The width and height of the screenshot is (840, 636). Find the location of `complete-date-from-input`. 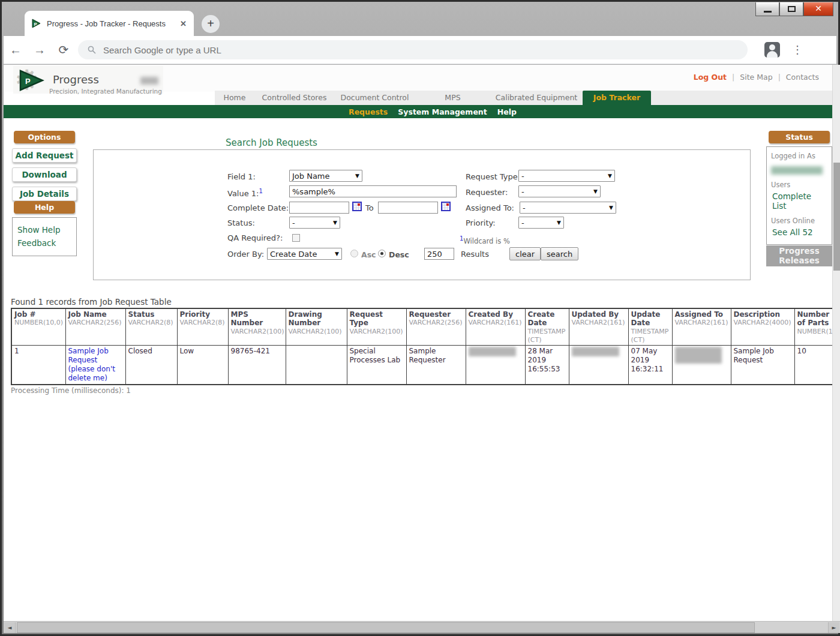

complete-date-from-input is located at coordinates (319, 208).